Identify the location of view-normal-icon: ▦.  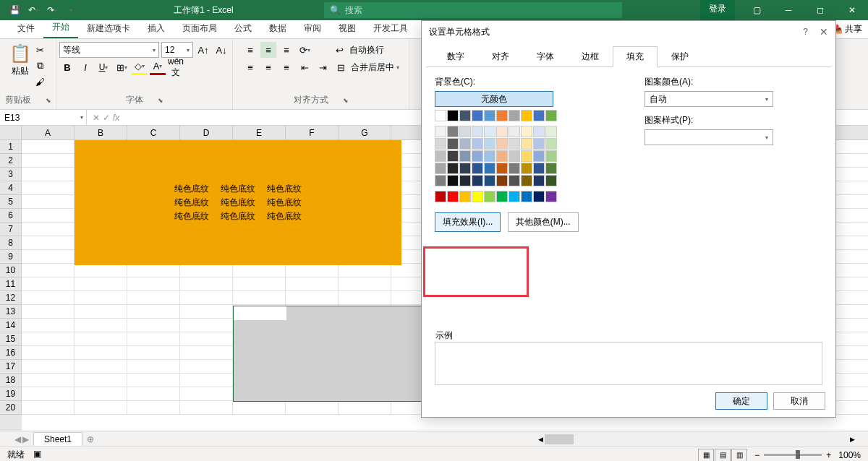
(706, 455).